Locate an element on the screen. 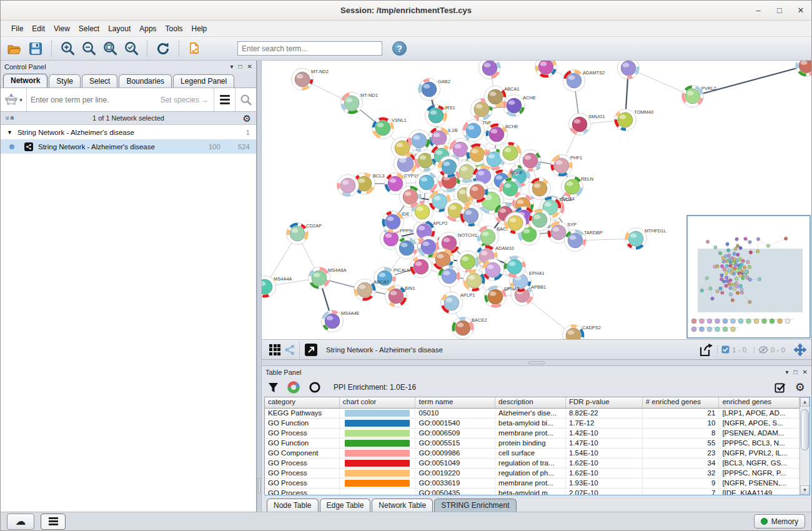 The width and height of the screenshot is (812, 531). birdseye-overview is located at coordinates (748, 277).